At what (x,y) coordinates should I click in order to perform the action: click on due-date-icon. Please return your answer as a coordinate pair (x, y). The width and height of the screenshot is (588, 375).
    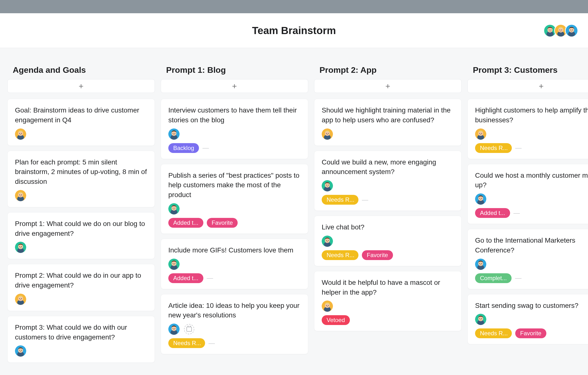
    Looking at the image, I should click on (189, 329).